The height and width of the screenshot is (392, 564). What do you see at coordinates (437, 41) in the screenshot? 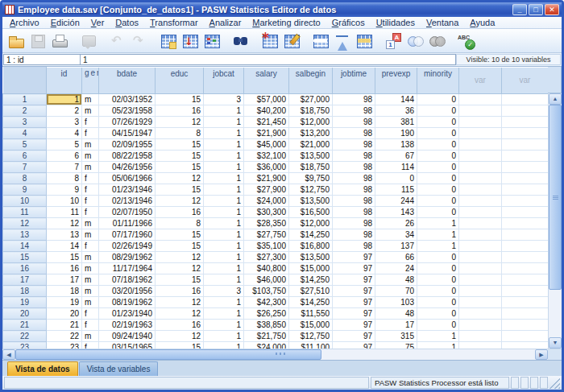
I see `show-all-variables-button` at bounding box center [437, 41].